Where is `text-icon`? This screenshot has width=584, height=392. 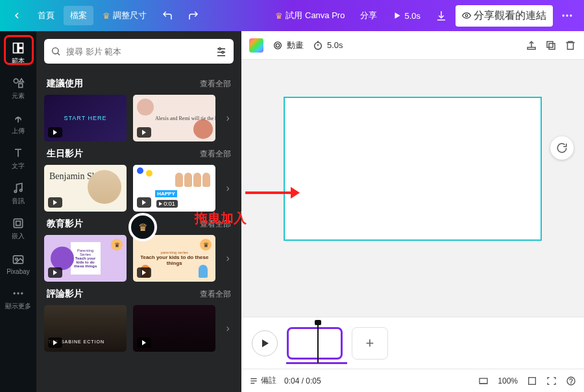 text-icon is located at coordinates (18, 153).